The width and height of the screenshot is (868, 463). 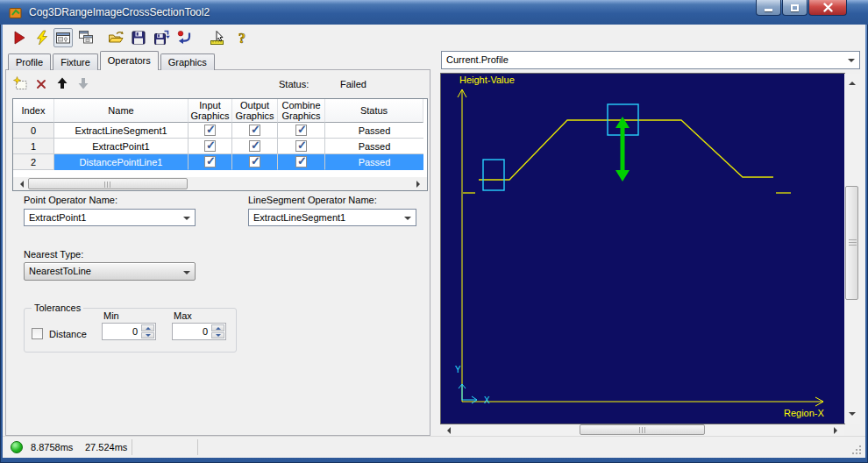 I want to click on column-header-input-graphics: Input Graphics, so click(x=210, y=110).